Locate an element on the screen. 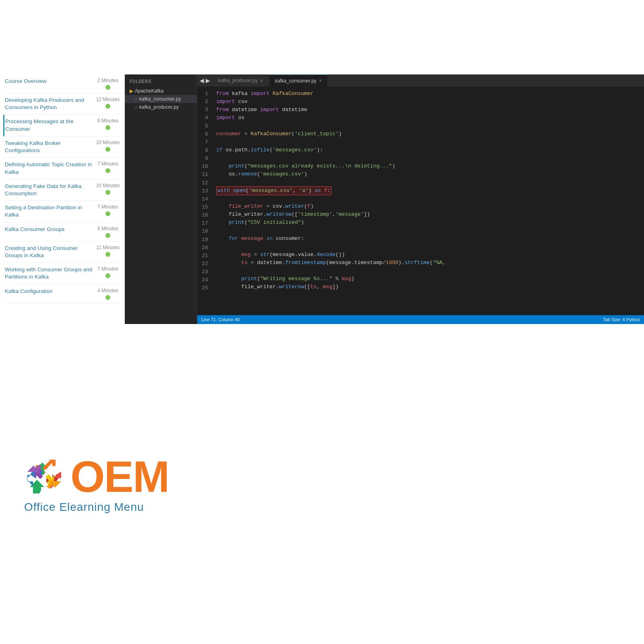  oem-logo-text: OEM is located at coordinates (120, 477).